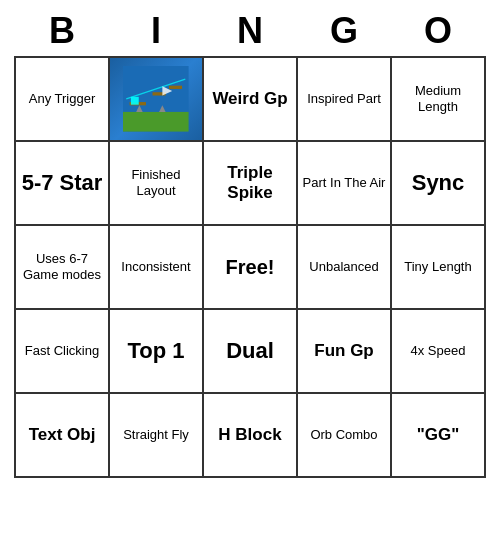 This screenshot has width=500, height=544. Describe the element at coordinates (439, 184) in the screenshot. I see `cell-r1-c4: Sync` at that location.